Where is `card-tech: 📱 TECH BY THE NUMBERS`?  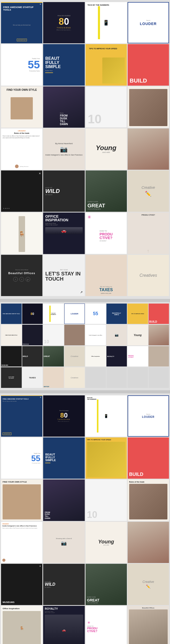 card-tech: 📱 TECH BY THE NUMBERS is located at coordinates (106, 23).